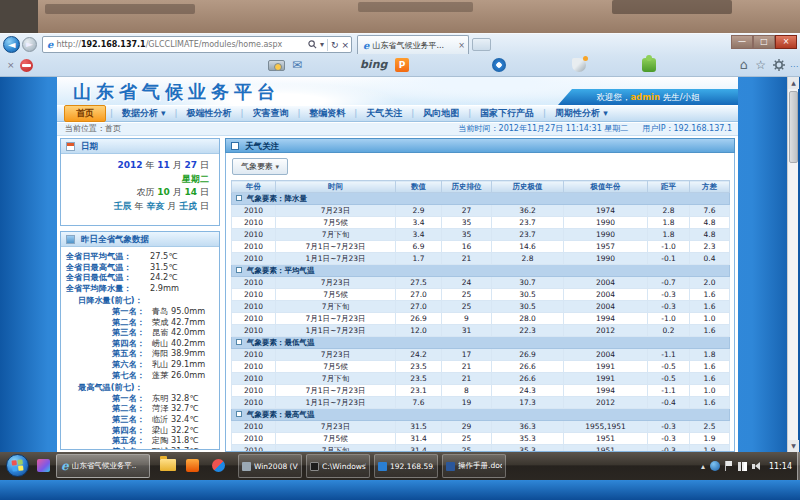 This screenshot has height=500, width=800. What do you see at coordinates (474, 466) in the screenshot?
I see `taskbar-window-button: 操作手册.docx ...` at bounding box center [474, 466].